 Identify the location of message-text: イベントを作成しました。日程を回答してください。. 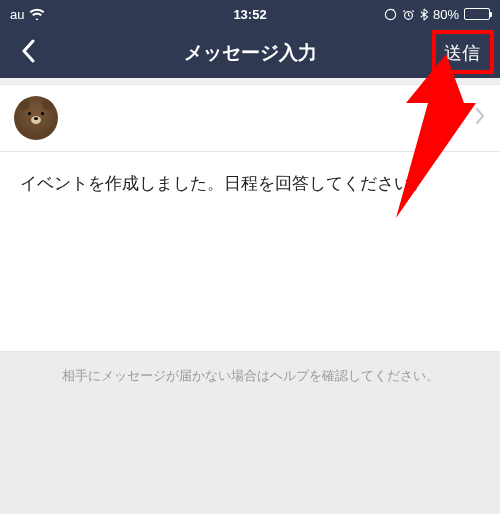
(224, 184).